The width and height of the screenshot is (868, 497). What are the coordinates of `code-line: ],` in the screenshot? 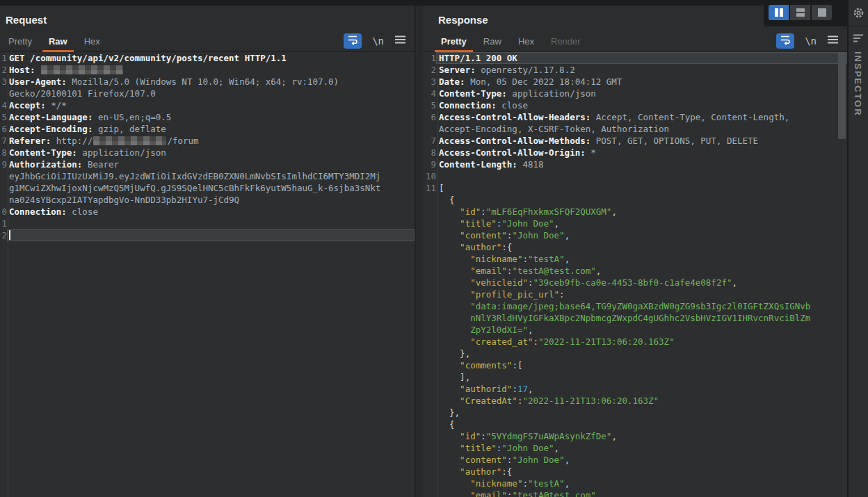 It's located at (635, 377).